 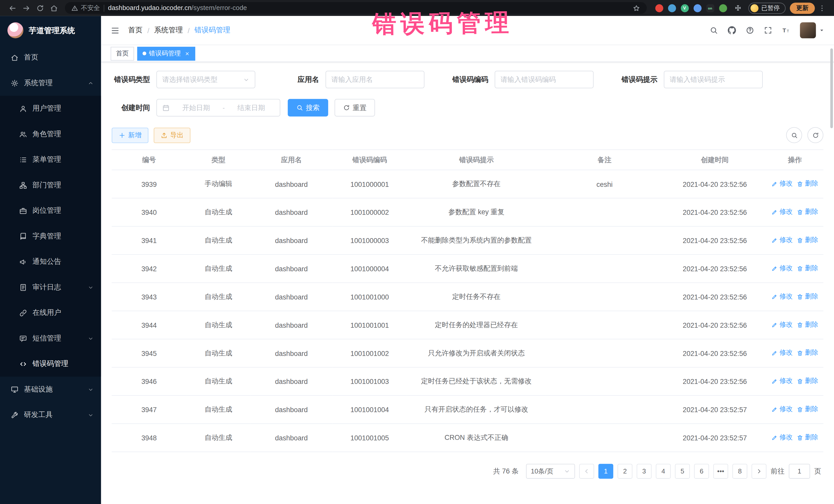 I want to click on page-button-1: 1, so click(x=606, y=471).